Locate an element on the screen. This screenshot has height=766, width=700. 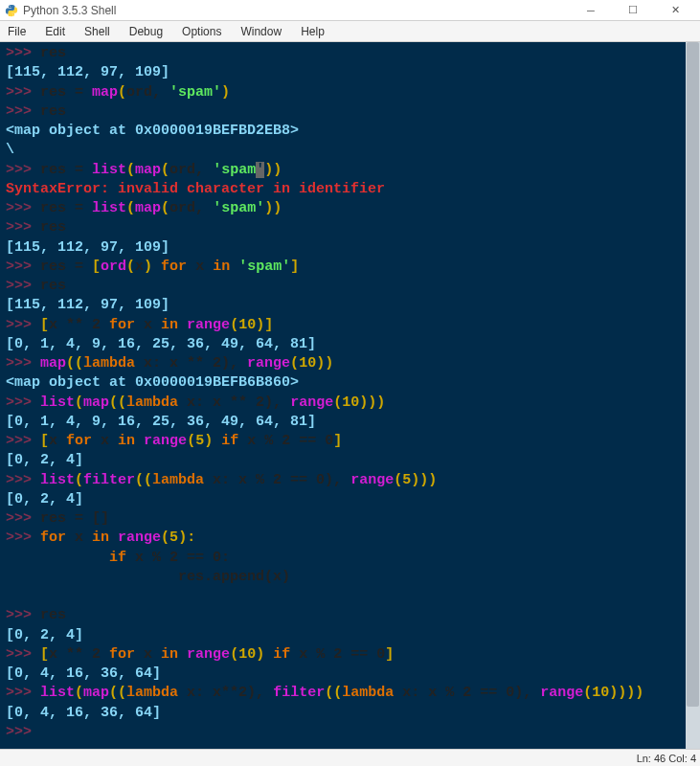
close-button: ✕ is located at coordinates (675, 11).